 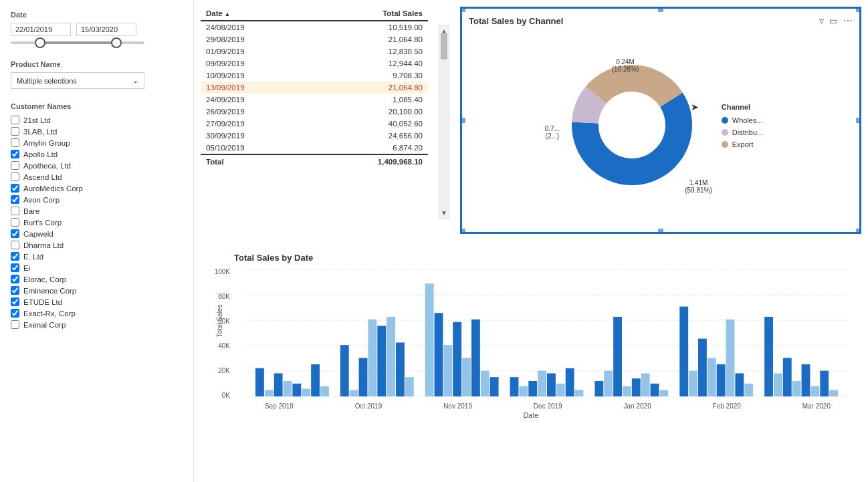 I want to click on customer-item: AuroMedics Corp, so click(x=95, y=189).